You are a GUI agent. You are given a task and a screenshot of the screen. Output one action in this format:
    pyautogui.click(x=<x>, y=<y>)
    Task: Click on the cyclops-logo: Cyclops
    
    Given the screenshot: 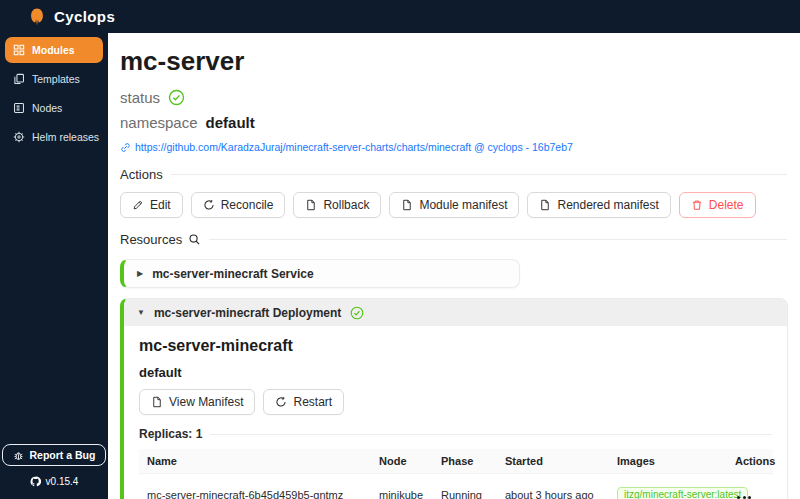 What is the action you would take?
    pyautogui.click(x=72, y=17)
    